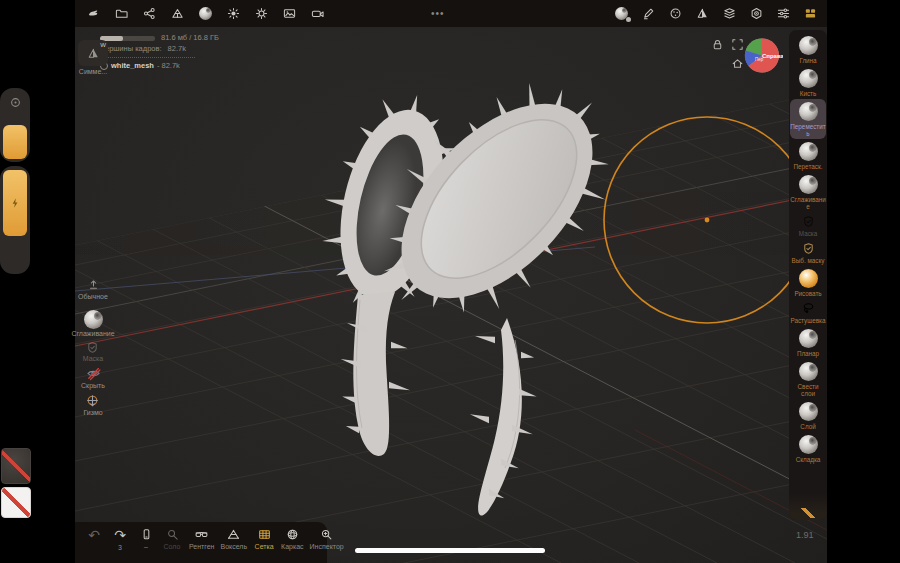 The width and height of the screenshot is (900, 563). I want to click on magnifier-icon, so click(172, 534).